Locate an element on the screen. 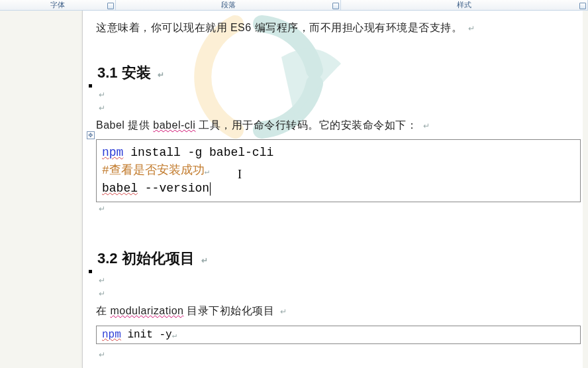 This screenshot has width=588, height=368. code-line: npm install -g babel-cli is located at coordinates (338, 153).